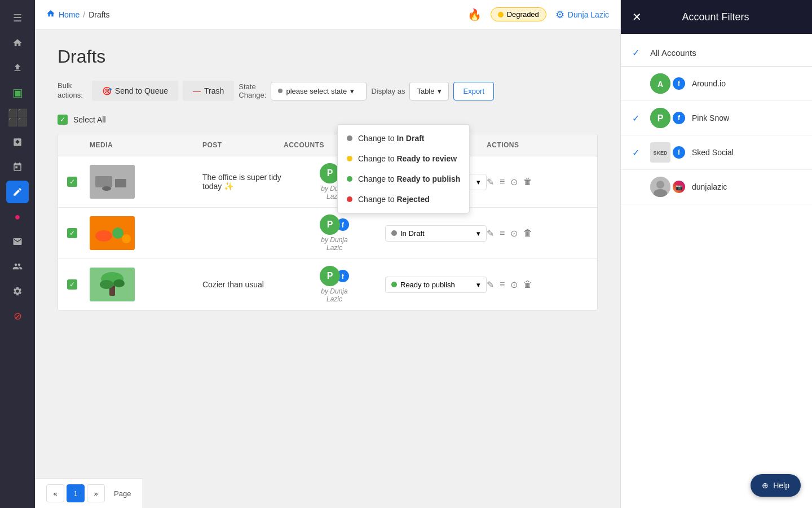 The width and height of the screenshot is (812, 508). Describe the element at coordinates (502, 284) in the screenshot. I see `row3-layers-icon: ≡` at that location.